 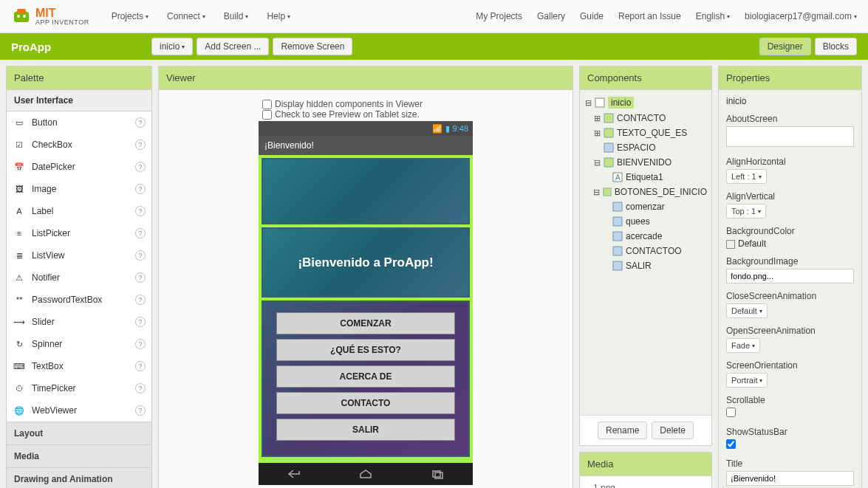 I want to click on palette-item-webviewer: 🌐WebViewer?, so click(x=79, y=410).